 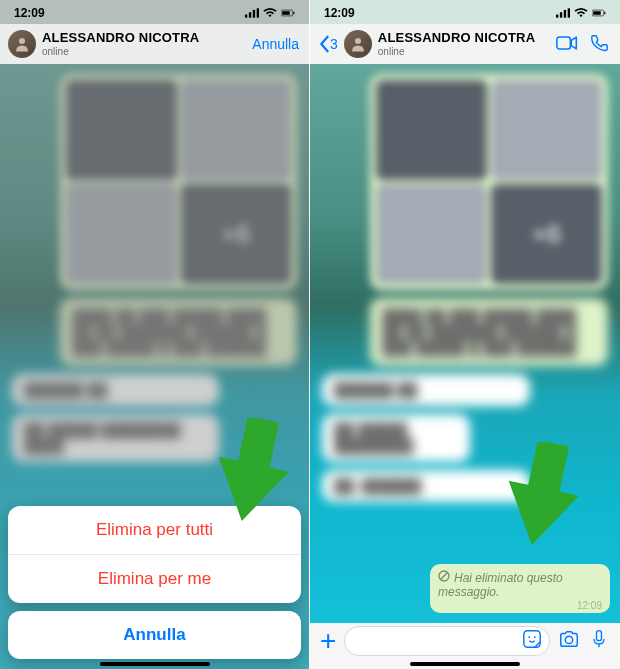 I want to click on sticker-icon, so click(x=532, y=641).